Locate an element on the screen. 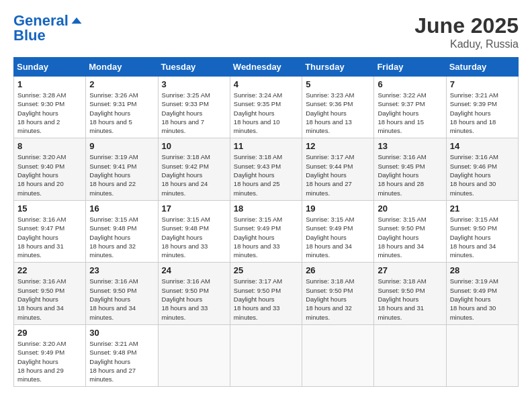 This screenshot has height=411, width=532. day-info: Sunrise: 3:25 AM Sunset: 9:33 PM Dayligh… is located at coordinates (194, 113).